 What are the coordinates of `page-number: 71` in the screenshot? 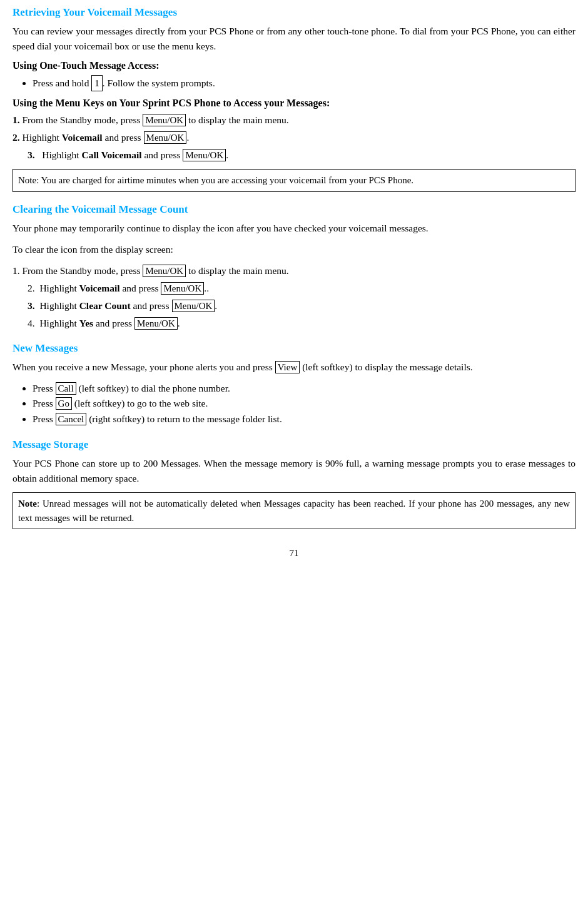 It's located at (294, 553).